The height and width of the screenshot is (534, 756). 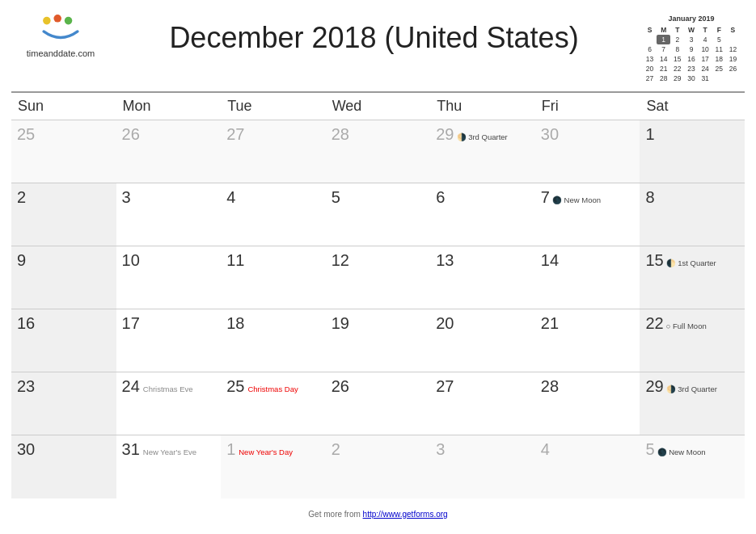 What do you see at coordinates (691, 19) in the screenshot?
I see `mini-cal-title: January 2019` at bounding box center [691, 19].